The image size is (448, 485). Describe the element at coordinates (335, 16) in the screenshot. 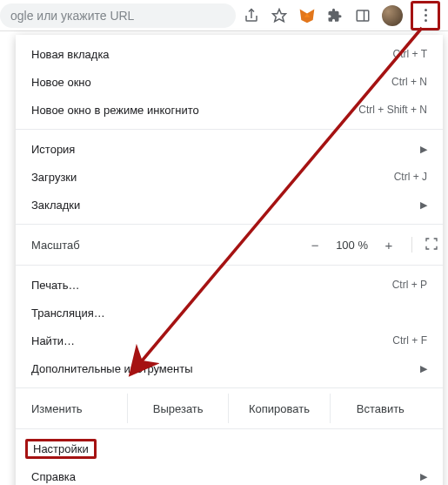

I see `extensions-icon` at that location.